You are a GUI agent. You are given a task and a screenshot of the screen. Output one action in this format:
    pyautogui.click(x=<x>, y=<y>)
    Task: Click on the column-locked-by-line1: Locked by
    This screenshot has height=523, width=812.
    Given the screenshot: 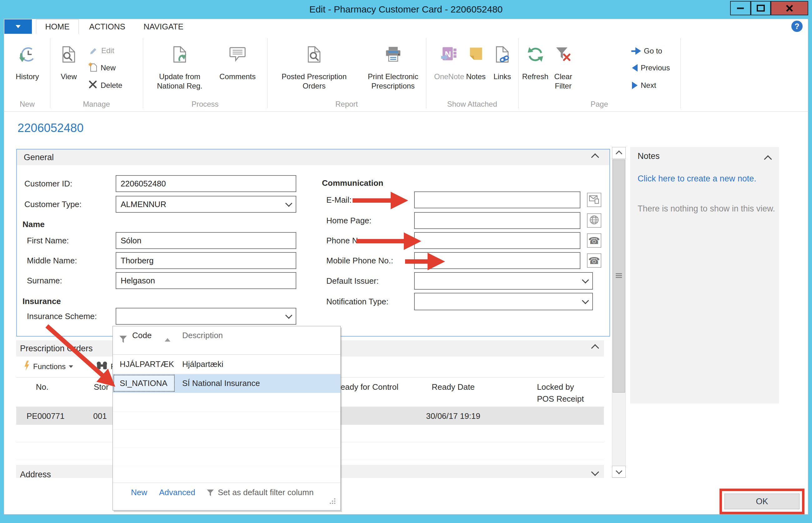 What is the action you would take?
    pyautogui.click(x=555, y=387)
    